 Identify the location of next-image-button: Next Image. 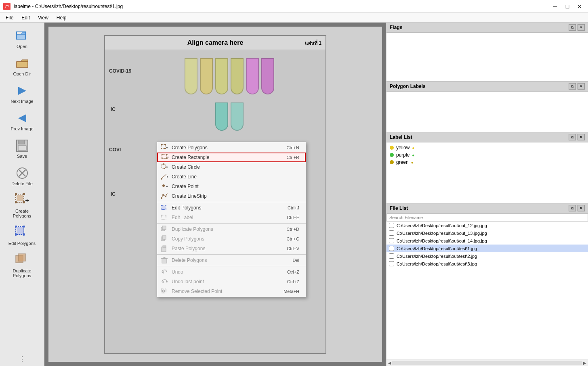
(22, 94).